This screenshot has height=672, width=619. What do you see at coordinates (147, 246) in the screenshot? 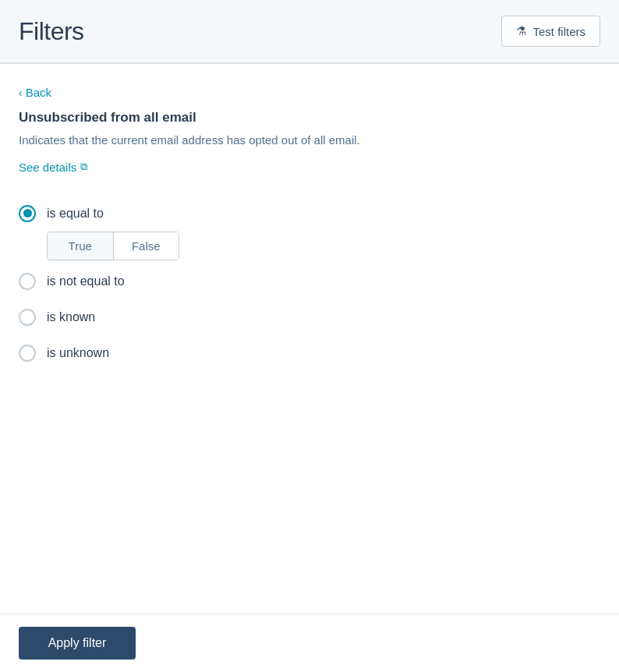
I see `toggle-false: False` at bounding box center [147, 246].